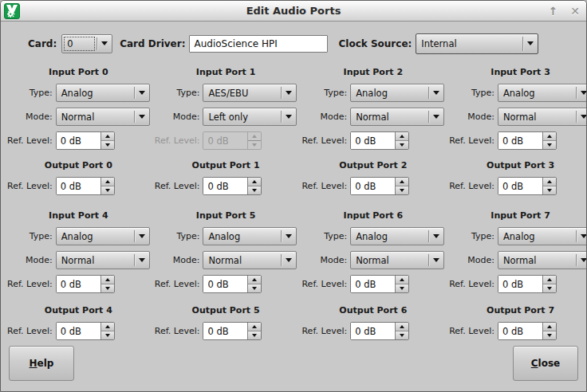 This screenshot has width=587, height=392. What do you see at coordinates (96, 116) in the screenshot?
I see `input-port-0-mode-combo-value: Normal` at bounding box center [96, 116].